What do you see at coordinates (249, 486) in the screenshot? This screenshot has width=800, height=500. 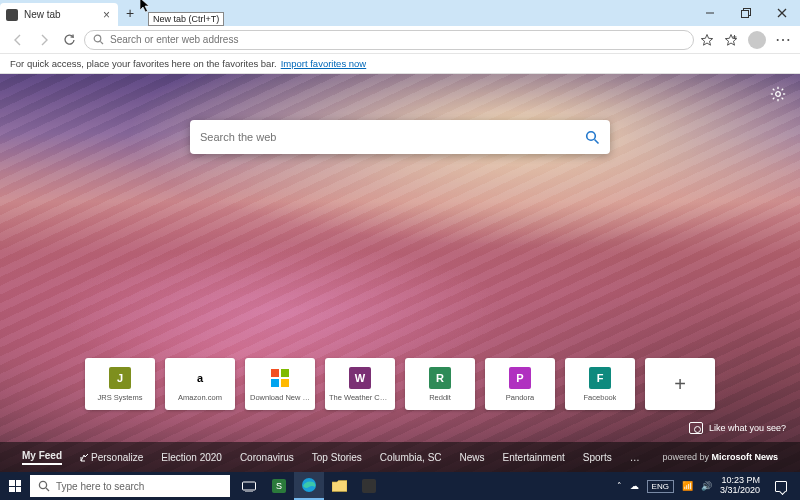 I see `task-view-button` at bounding box center [249, 486].